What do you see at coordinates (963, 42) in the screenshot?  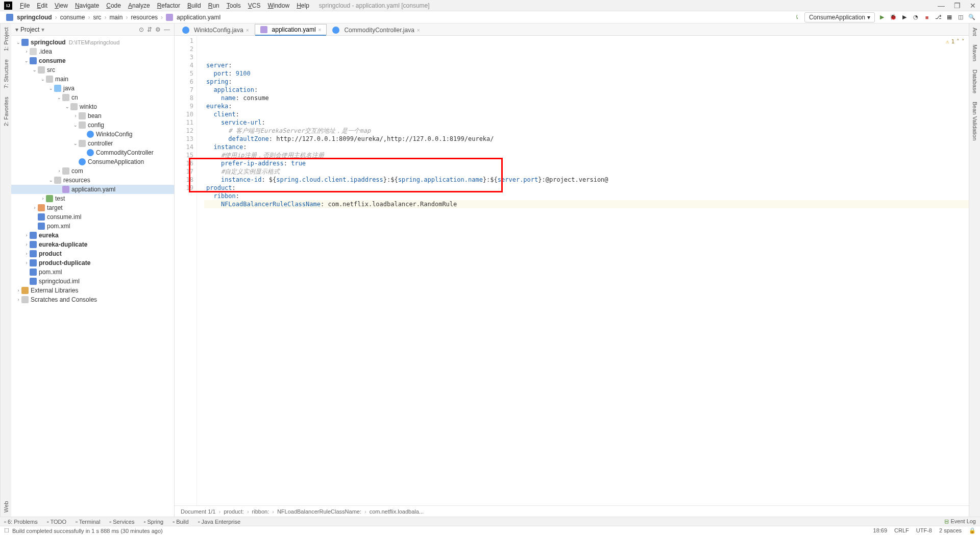 I see `inspect-down-icon: ˅` at bounding box center [963, 42].